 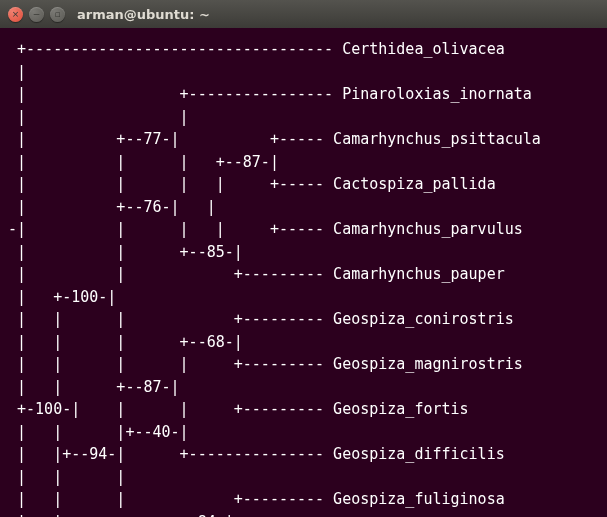 I want to click on window-title: arman@ubuntu: ~, so click(x=144, y=14).